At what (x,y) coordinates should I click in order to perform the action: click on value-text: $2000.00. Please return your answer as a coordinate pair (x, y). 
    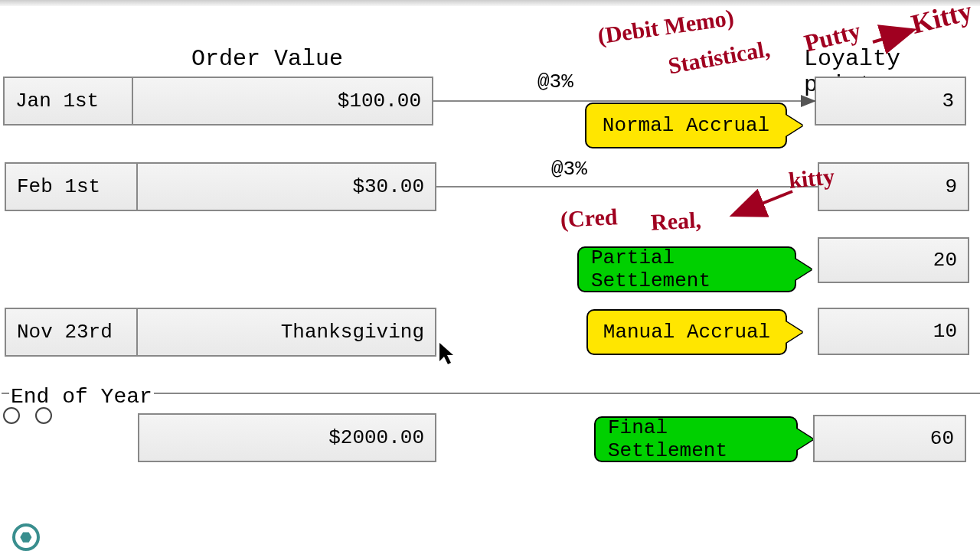
    Looking at the image, I should click on (377, 438).